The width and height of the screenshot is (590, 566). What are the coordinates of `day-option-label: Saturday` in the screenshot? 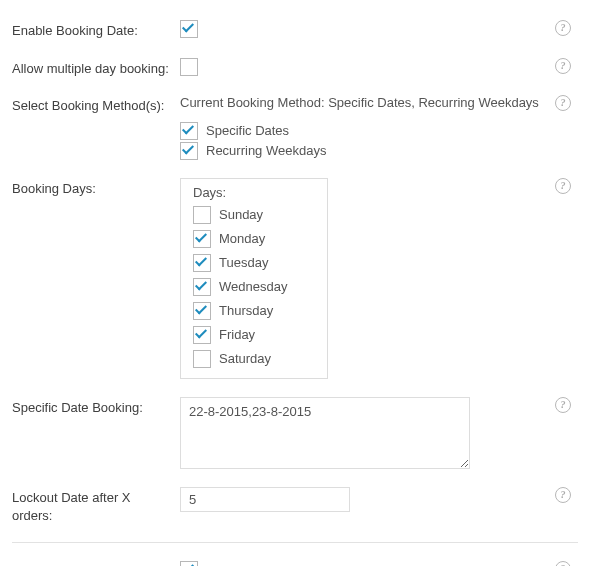 It's located at (245, 359).